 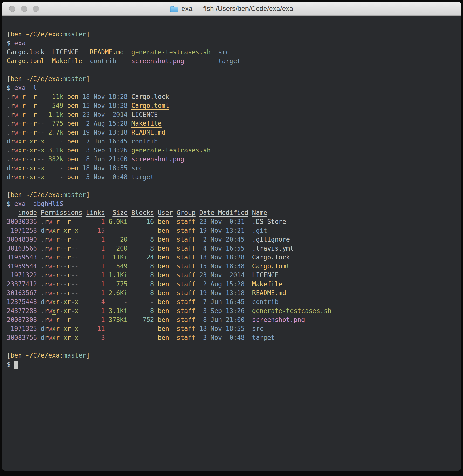 What do you see at coordinates (174, 9) in the screenshot?
I see `folder-icon` at bounding box center [174, 9].